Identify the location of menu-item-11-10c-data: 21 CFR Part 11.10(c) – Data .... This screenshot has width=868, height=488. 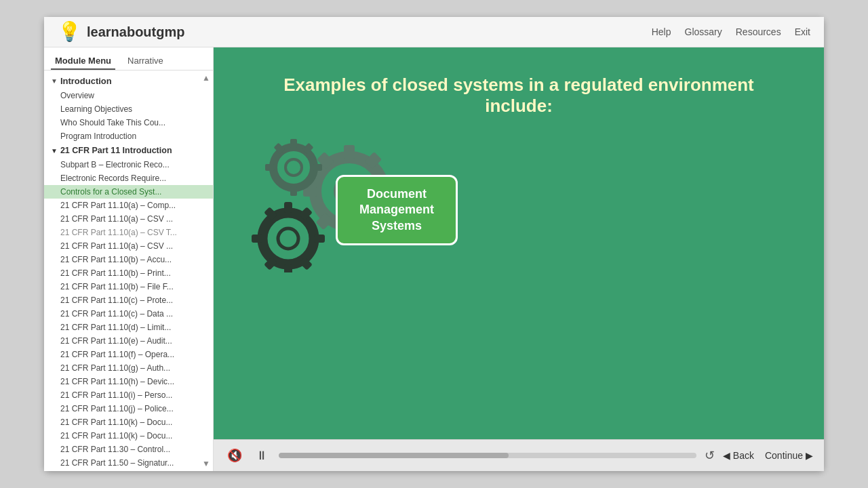
(129, 314).